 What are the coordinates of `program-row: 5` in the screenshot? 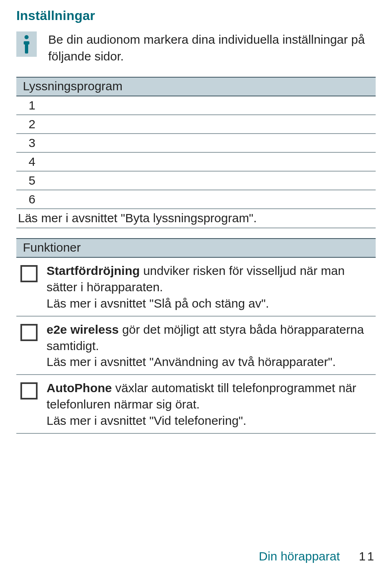 It's located at (196, 181).